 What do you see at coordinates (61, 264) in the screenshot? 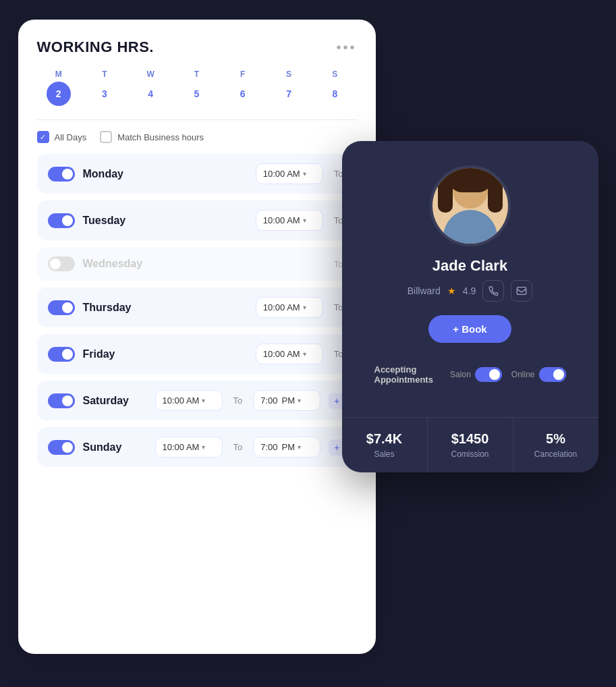
I see `wednesday-toggle` at bounding box center [61, 264].